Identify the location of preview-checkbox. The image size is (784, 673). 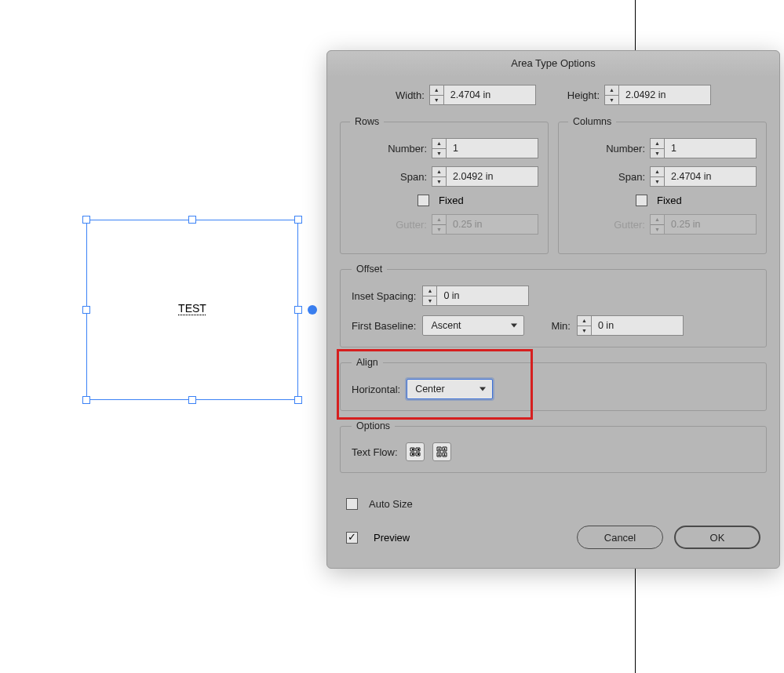
(352, 538).